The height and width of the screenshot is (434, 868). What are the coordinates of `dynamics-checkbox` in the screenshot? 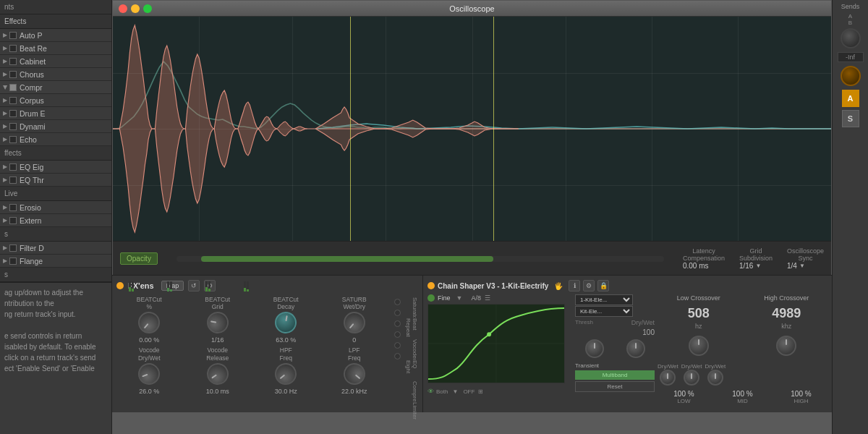 It's located at (13, 127).